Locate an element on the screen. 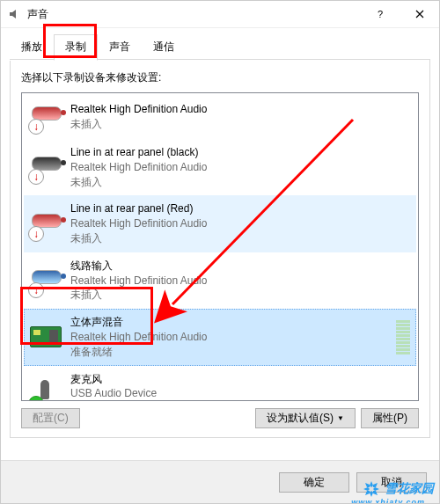  panel-buttons: 配置(C) 设为默认值(S)▼ 属性(P) is located at coordinates (220, 419).